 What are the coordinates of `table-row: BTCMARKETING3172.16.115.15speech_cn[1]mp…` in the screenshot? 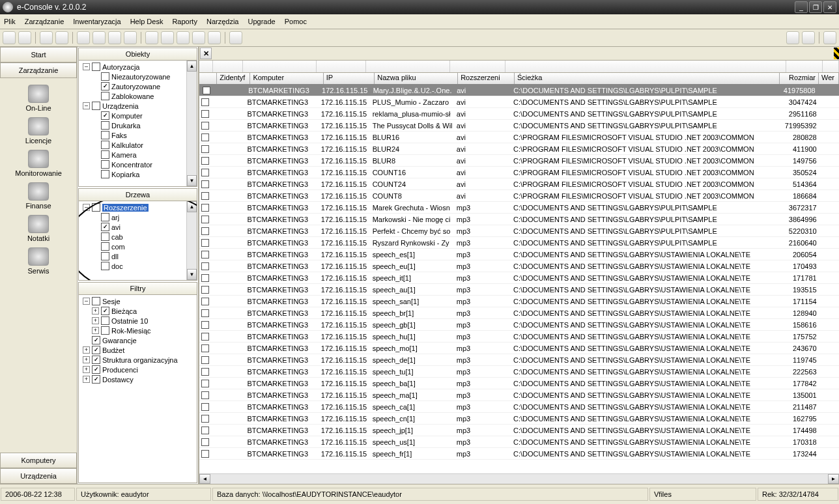 It's located at (519, 419).